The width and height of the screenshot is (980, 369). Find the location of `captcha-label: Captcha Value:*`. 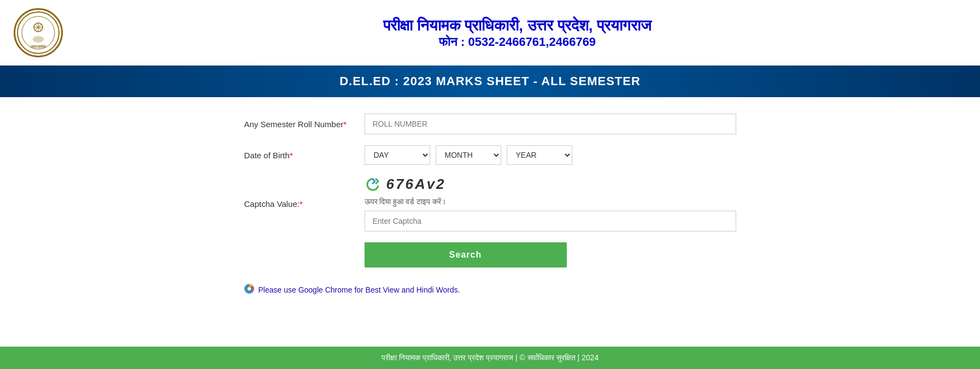

captcha-label: Captcha Value:* is located at coordinates (304, 204).